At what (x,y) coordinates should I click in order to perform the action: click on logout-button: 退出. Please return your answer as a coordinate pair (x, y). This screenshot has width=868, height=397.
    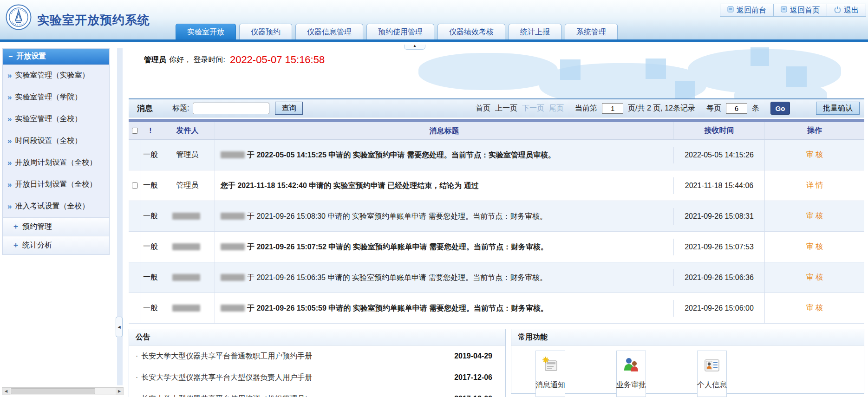
    Looking at the image, I should click on (846, 10).